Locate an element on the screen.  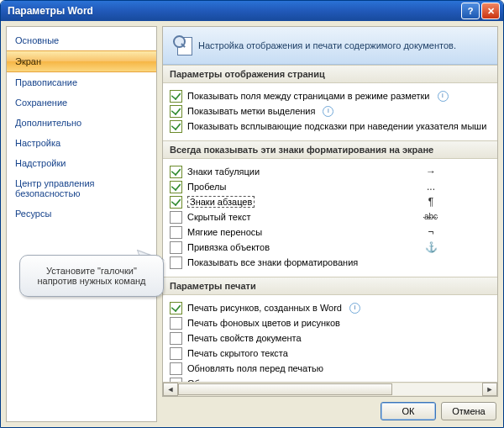
dialog-buttons: ОК Отмена is located at coordinates (330, 410).